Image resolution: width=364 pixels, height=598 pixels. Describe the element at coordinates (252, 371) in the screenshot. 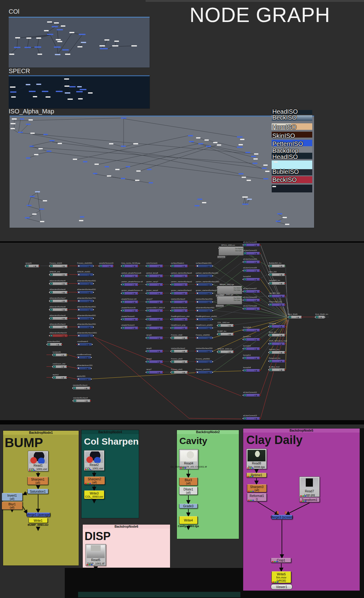

I see `graph-node-bump2x8: bump2x8M⊙▦` at that location.